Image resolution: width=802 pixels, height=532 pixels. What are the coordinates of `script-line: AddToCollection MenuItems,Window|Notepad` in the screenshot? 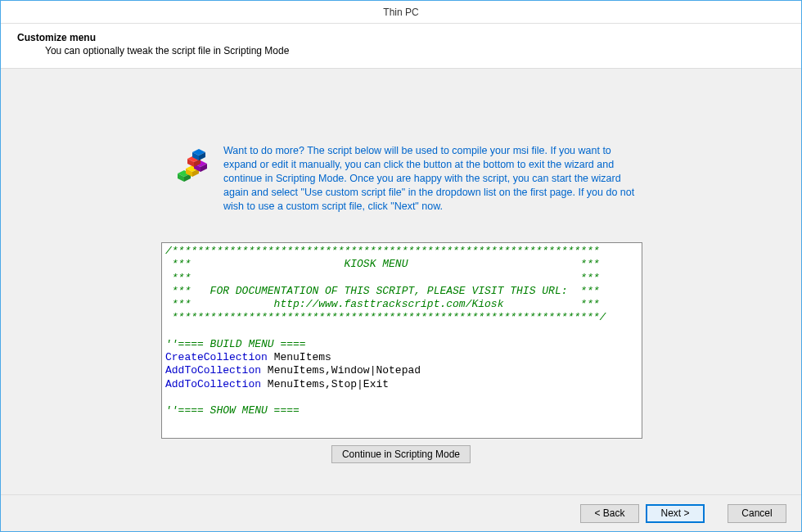 It's located at (404, 371).